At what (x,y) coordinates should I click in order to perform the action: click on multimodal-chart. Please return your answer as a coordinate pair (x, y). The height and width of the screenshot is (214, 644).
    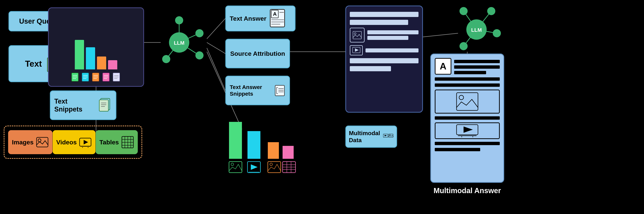
    Looking at the image, I should click on (272, 150).